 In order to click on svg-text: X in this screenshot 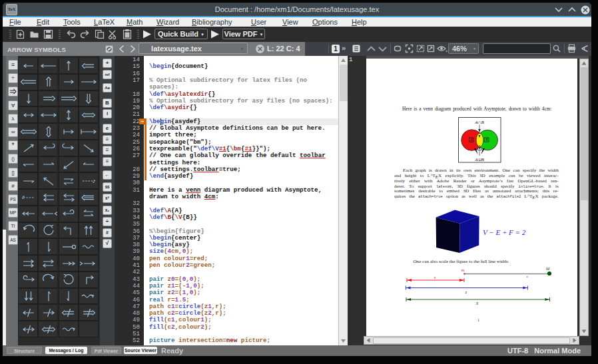, I will do `click(477, 303)`.